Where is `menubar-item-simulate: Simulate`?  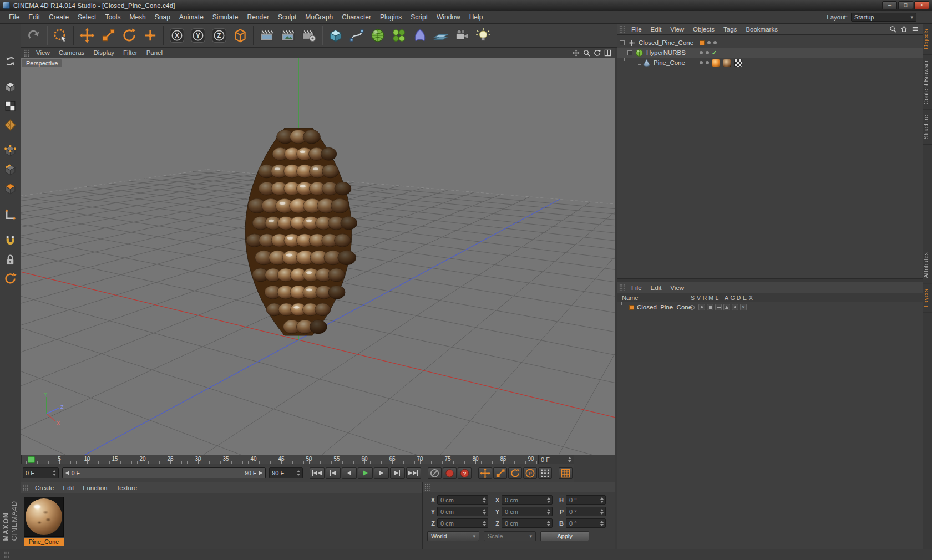
menubar-item-simulate: Simulate is located at coordinates (225, 17).